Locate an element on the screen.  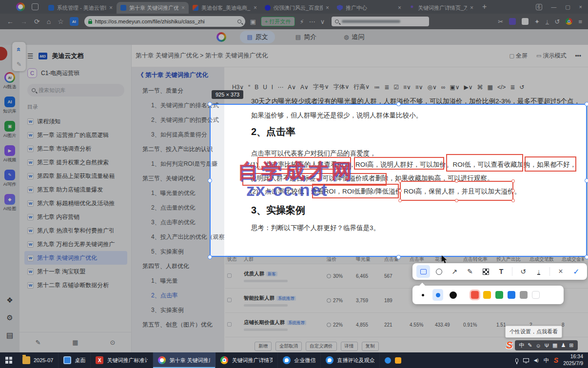
open-file-button: + 打开文件 is located at coordinates (278, 21).